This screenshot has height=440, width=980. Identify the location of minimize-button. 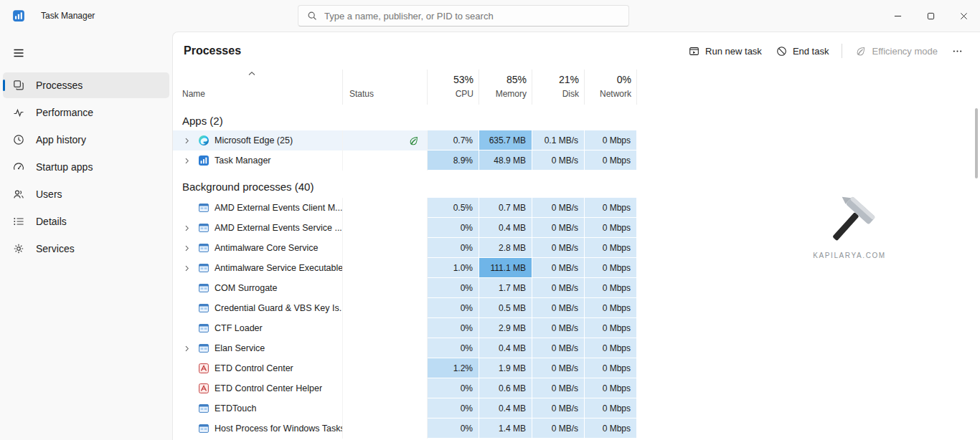
(897, 16).